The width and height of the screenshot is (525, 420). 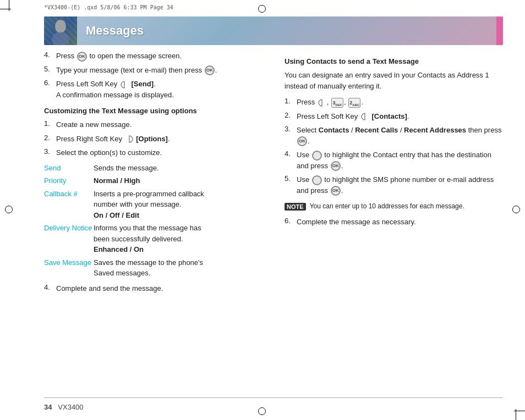 I want to click on page-title: Messages, so click(x=110, y=31).